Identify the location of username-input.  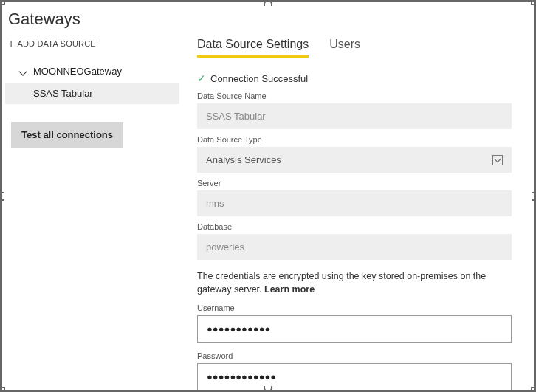
(354, 329).